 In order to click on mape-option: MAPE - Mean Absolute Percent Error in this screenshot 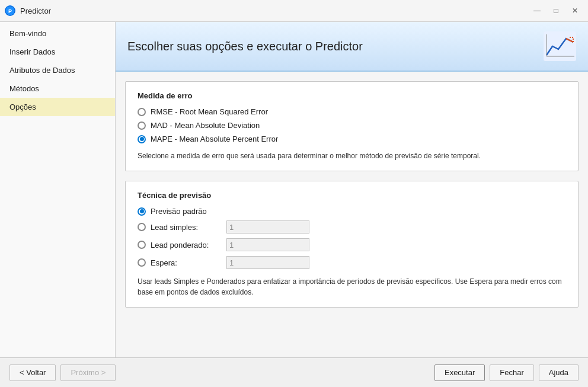, I will do `click(352, 139)`.